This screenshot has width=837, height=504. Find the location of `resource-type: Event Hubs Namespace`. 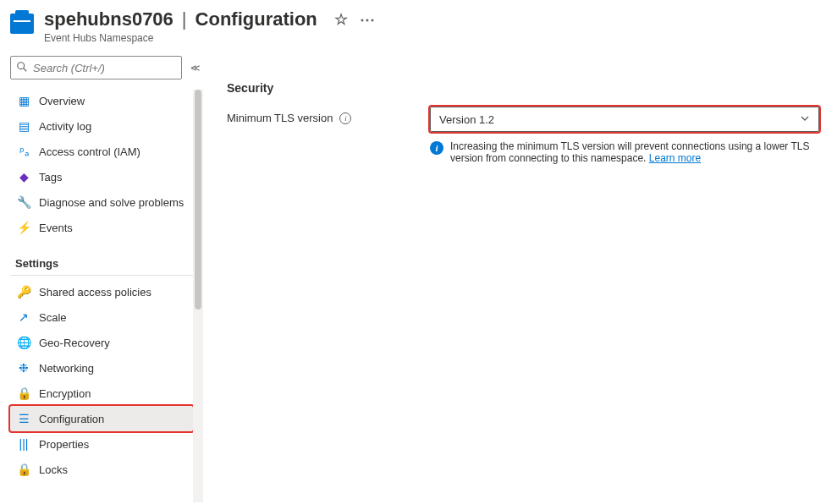

resource-type: Event Hubs Namespace is located at coordinates (435, 38).